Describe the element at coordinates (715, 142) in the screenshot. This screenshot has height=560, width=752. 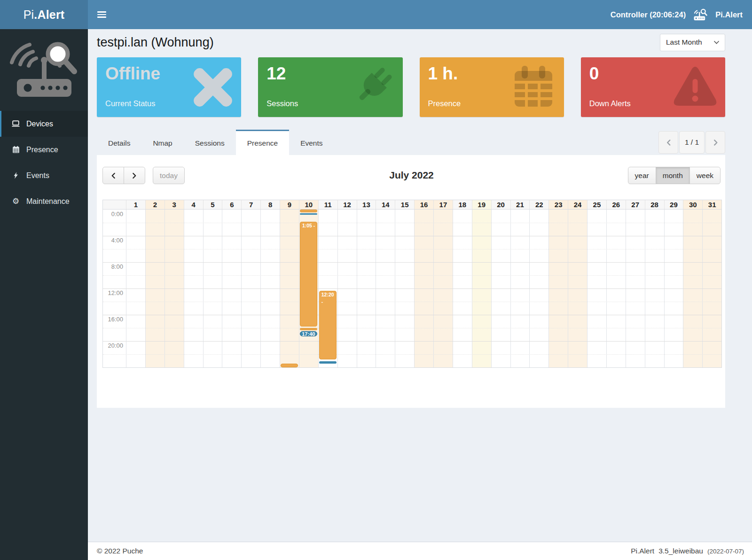
I see `pager-next-button` at that location.